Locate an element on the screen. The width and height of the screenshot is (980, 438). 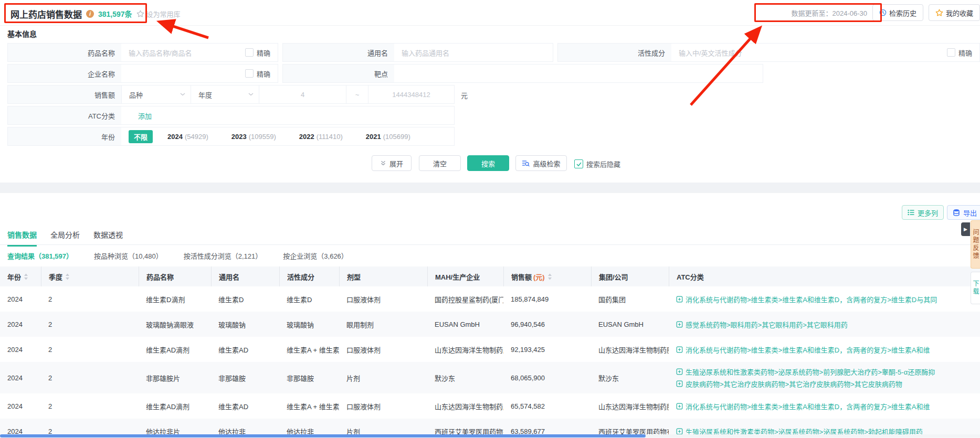
atc-cell: 消化系统与代谢药物>维生素类>维生素A和维生素D，含两者的复方>维生素A和维 is located at coordinates (824, 406).